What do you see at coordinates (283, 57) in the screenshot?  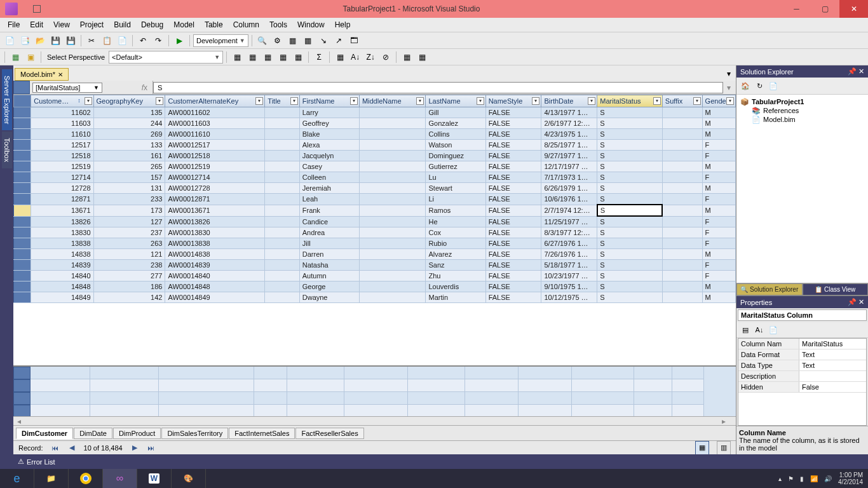 I see `t4-icon: ▦` at bounding box center [283, 57].